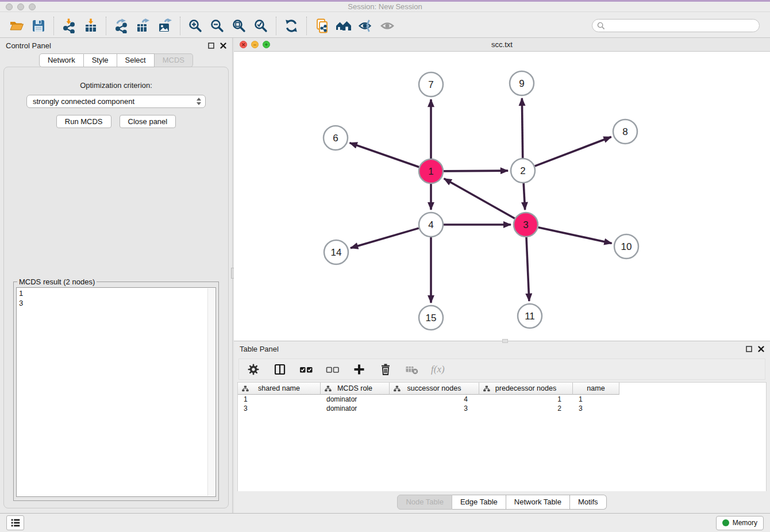 This screenshot has width=770, height=532. Describe the element at coordinates (438, 369) in the screenshot. I see `function-builder-button: f(x)` at that location.